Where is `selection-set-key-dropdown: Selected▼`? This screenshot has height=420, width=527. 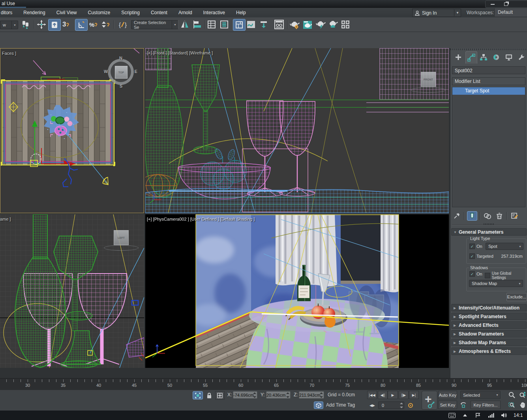
selection-set-key-dropdown: Selected▼ is located at coordinates (480, 395).